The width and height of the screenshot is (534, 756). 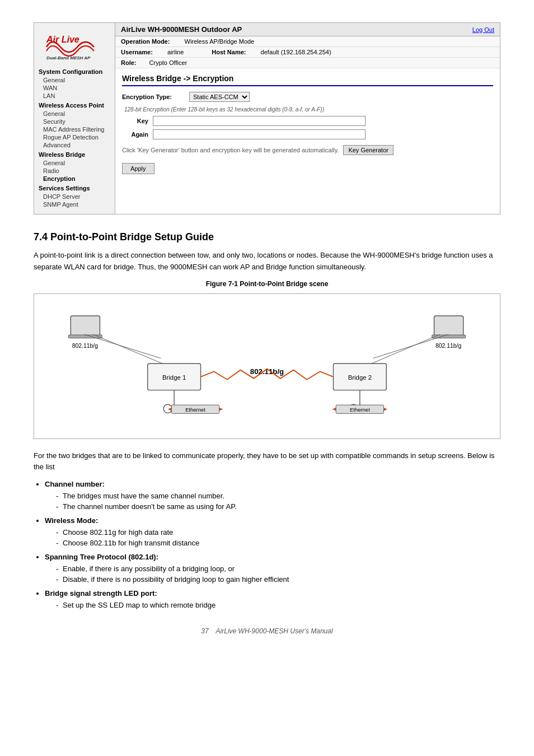 I want to click on page-footer: 37 AirLive WH-9000-MESH User's Manual, so click(x=267, y=631).